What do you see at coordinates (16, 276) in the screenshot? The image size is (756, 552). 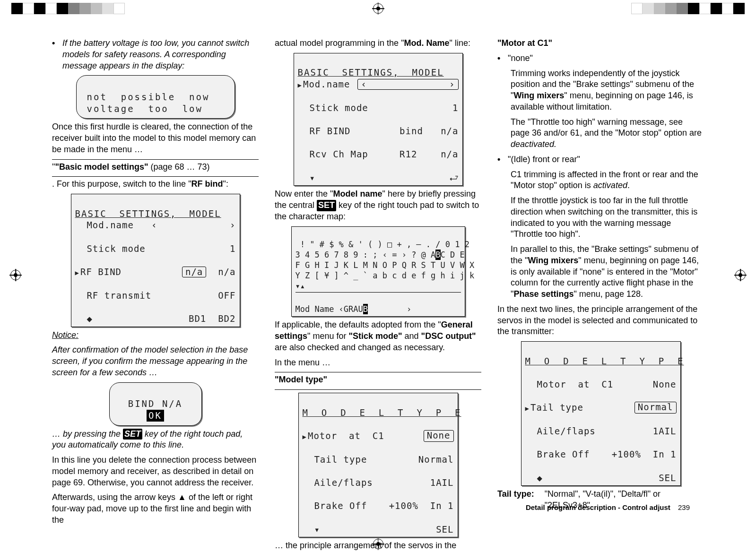 I see `side-target-left` at bounding box center [16, 276].